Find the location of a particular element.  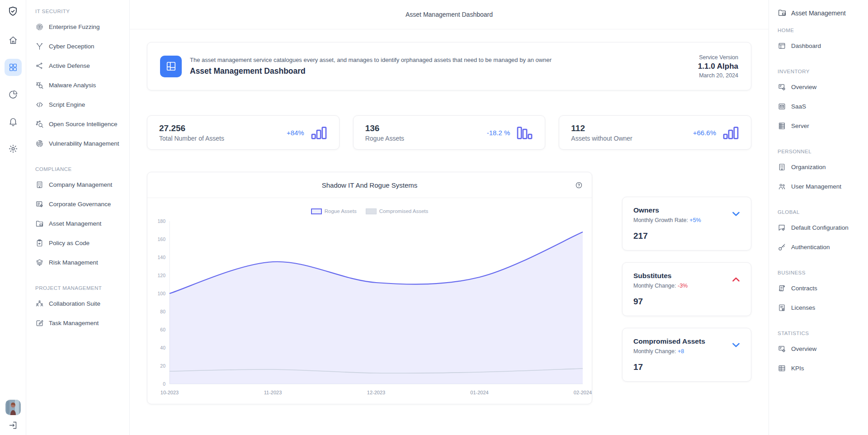

svg-text: 120 is located at coordinates (161, 275).